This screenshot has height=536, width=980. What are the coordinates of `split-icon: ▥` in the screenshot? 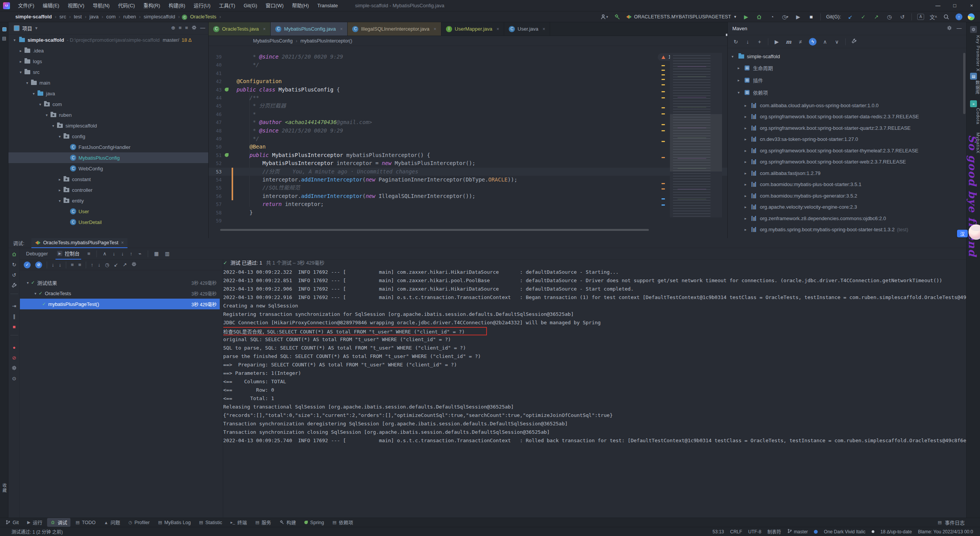 It's located at (167, 253).